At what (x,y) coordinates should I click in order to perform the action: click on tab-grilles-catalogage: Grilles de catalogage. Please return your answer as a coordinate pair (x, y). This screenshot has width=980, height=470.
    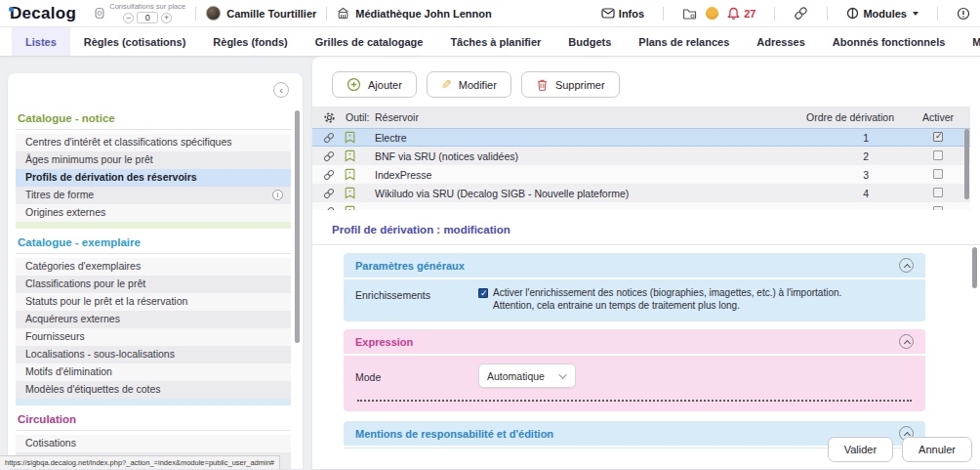
    Looking at the image, I should click on (369, 41).